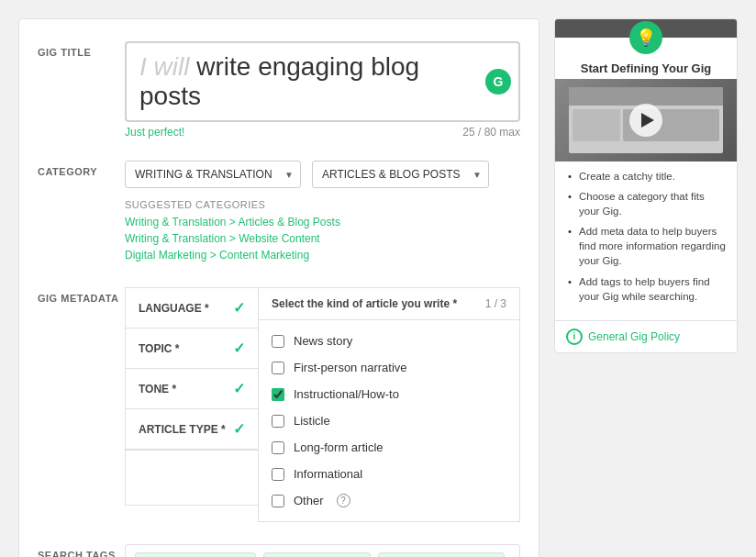 This screenshot has width=756, height=557. Describe the element at coordinates (389, 420) in the screenshot. I see `list-item: Listicle` at that location.